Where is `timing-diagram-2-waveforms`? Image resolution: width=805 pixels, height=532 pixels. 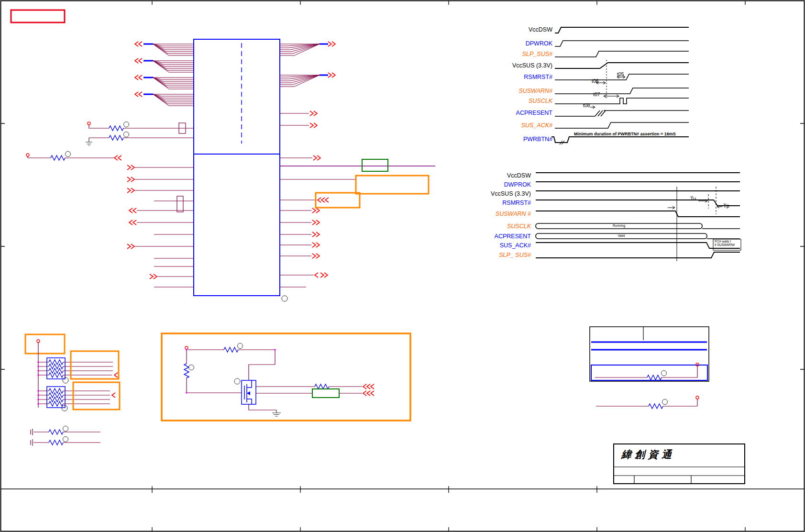
timing-diagram-2-waveforms is located at coordinates (638, 217).